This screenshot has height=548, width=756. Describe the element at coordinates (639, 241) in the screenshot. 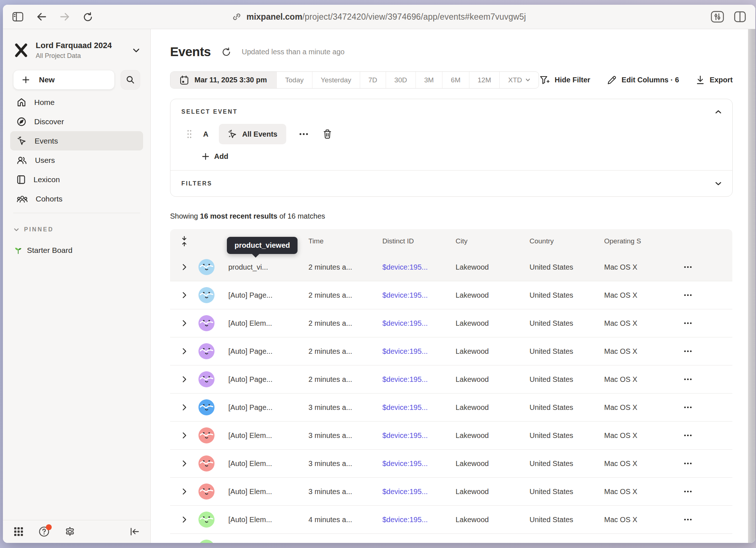

I see `col-os: Operating S` at that location.